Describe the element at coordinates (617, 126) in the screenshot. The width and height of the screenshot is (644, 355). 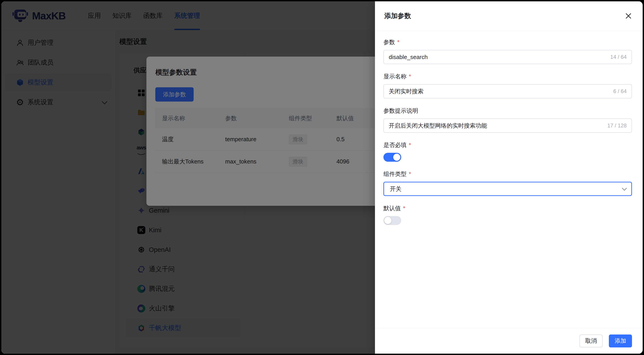
I see `char-counter: 17 / 128` at that location.